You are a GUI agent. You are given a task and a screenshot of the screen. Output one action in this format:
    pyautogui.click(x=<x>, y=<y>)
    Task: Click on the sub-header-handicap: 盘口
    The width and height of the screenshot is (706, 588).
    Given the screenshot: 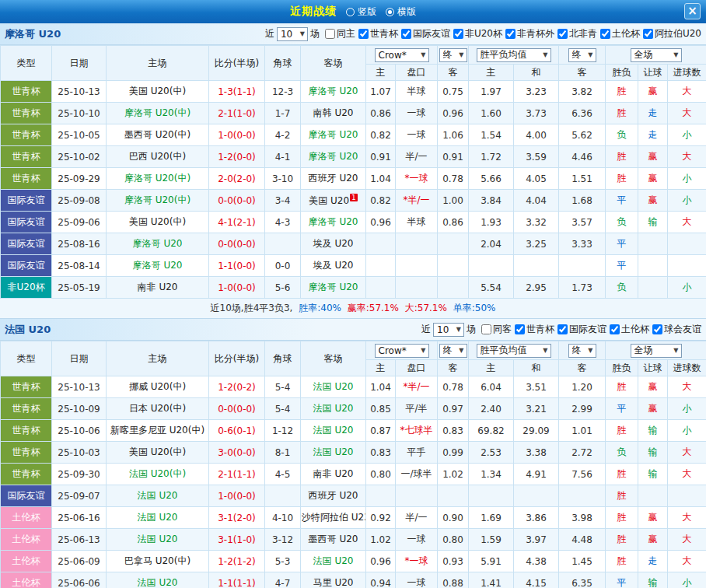 What is the action you would take?
    pyautogui.click(x=417, y=73)
    